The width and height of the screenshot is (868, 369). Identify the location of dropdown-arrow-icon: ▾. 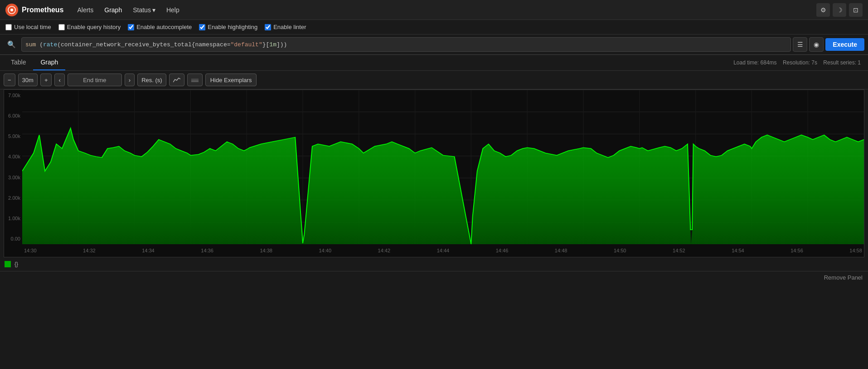
(154, 10).